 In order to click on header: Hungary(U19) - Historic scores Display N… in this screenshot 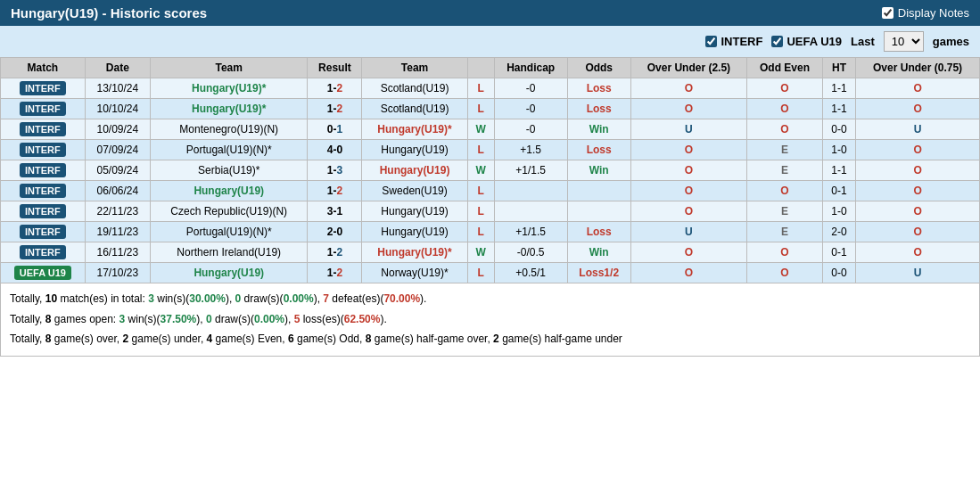, I will do `click(490, 12)`.